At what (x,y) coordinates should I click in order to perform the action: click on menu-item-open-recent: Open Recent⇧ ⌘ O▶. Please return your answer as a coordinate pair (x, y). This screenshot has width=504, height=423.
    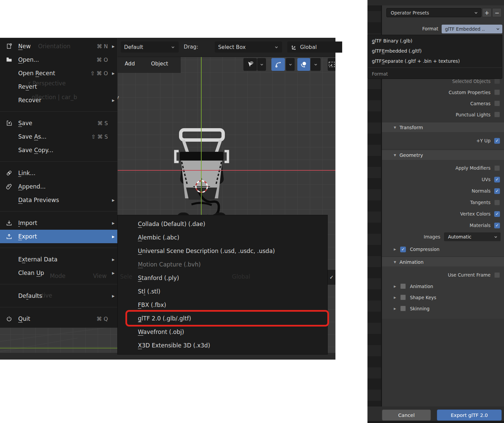
    Looking at the image, I should click on (59, 73).